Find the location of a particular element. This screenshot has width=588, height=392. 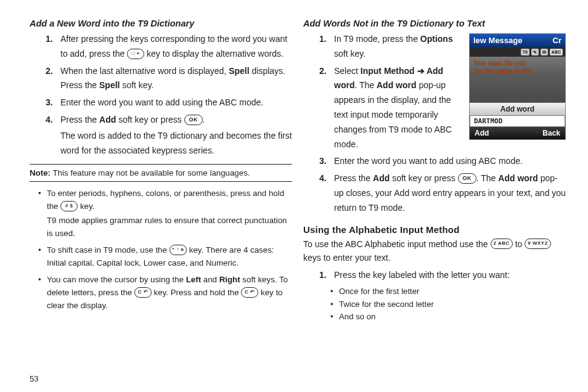

bullet-text: key. Press and hold the is located at coordinates (196, 292).